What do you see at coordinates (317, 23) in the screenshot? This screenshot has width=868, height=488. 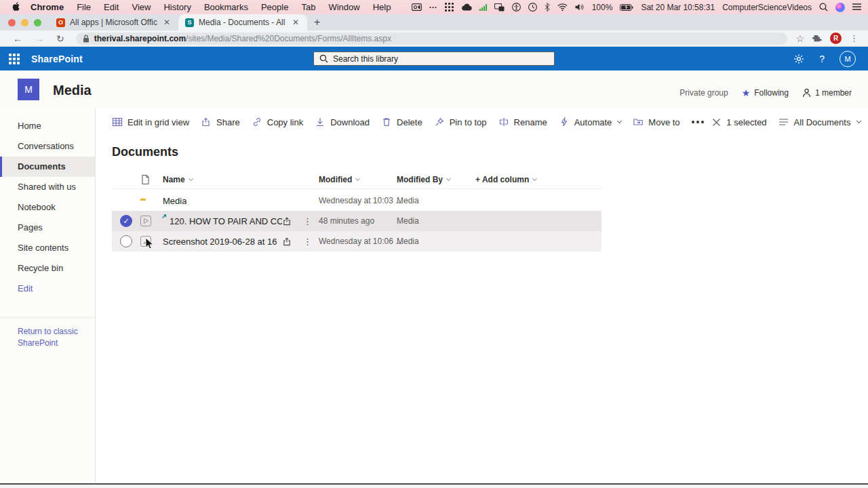 I see `new-tab-button: +` at bounding box center [317, 23].